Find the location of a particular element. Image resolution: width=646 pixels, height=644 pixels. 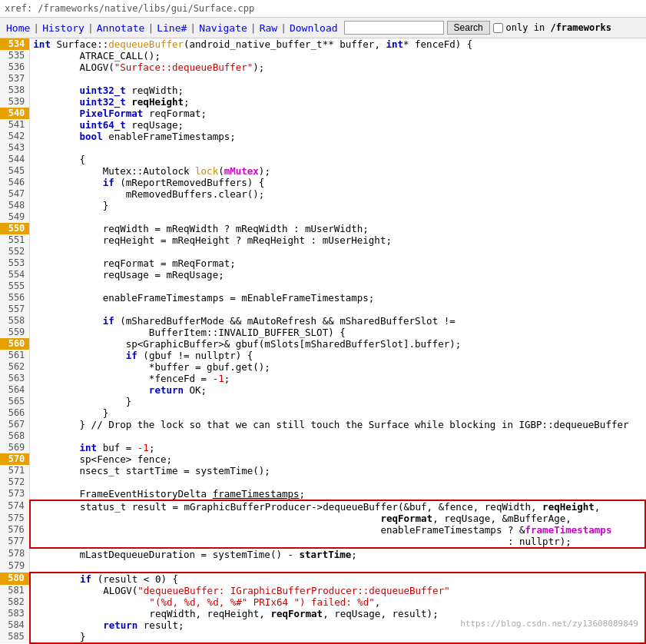

line-code: if (gbuf != nullptr) { is located at coordinates (338, 355).